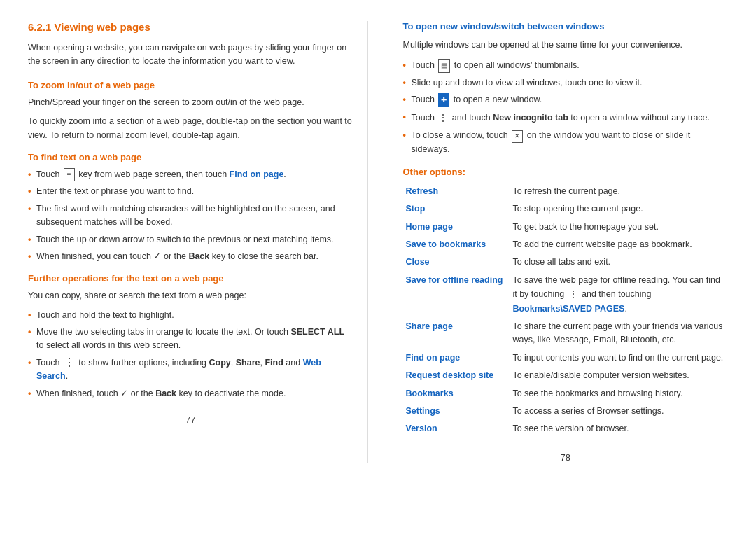  Describe the element at coordinates (190, 102) in the screenshot. I see `zoom-para-1: Pinch/Spread your finger on the screen t…` at that location.